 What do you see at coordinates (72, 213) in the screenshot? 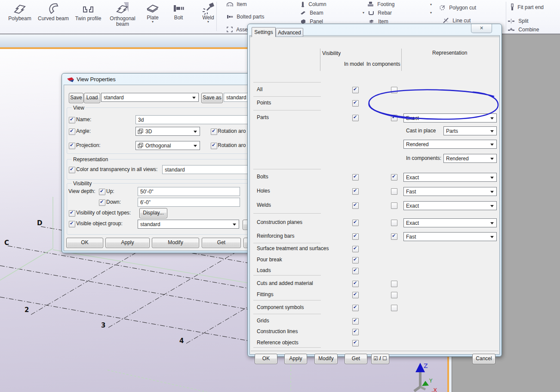
I see `object-types-checkbox` at bounding box center [72, 213].